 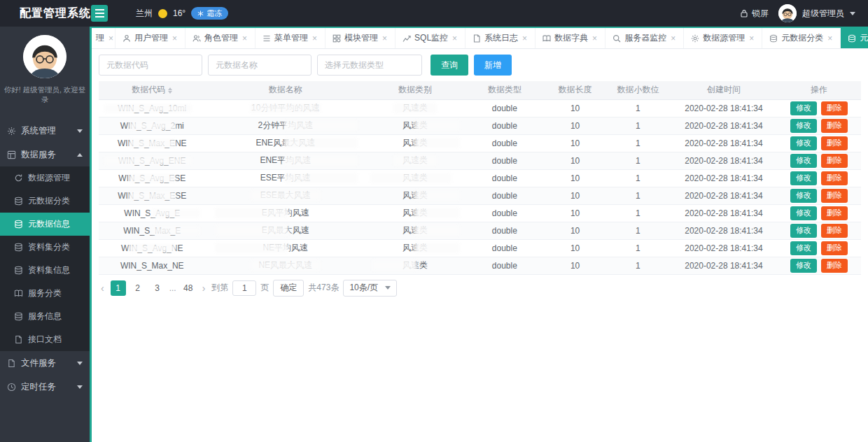 I want to click on tab-label: 服务器监控, so click(x=645, y=38).